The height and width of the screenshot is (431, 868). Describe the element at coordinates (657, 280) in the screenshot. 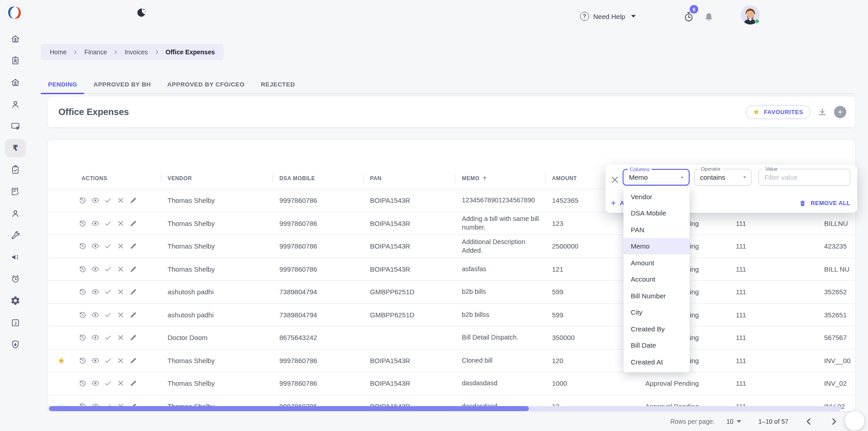

I see `dropdown-option-account: Account` at that location.